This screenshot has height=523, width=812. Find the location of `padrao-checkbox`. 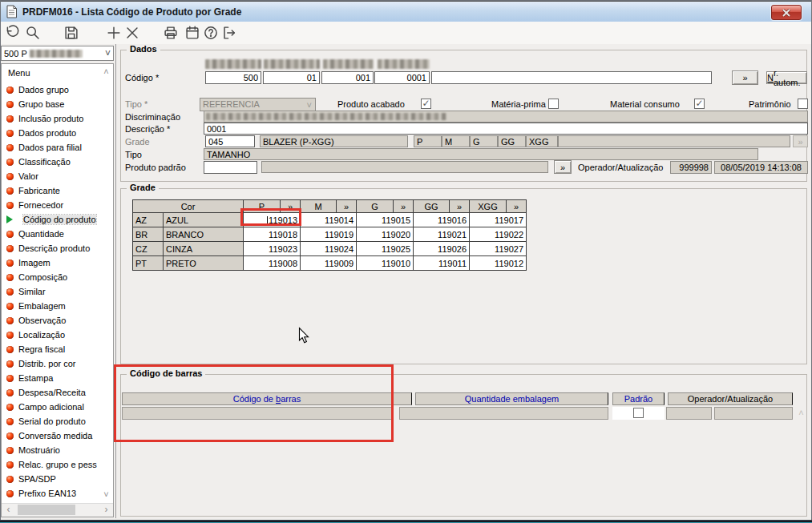

padrao-checkbox is located at coordinates (638, 413).